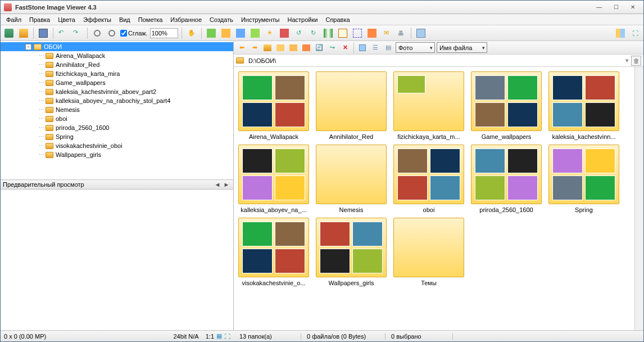 The image size is (644, 342). I want to click on menu-view: Вид, so click(125, 20).